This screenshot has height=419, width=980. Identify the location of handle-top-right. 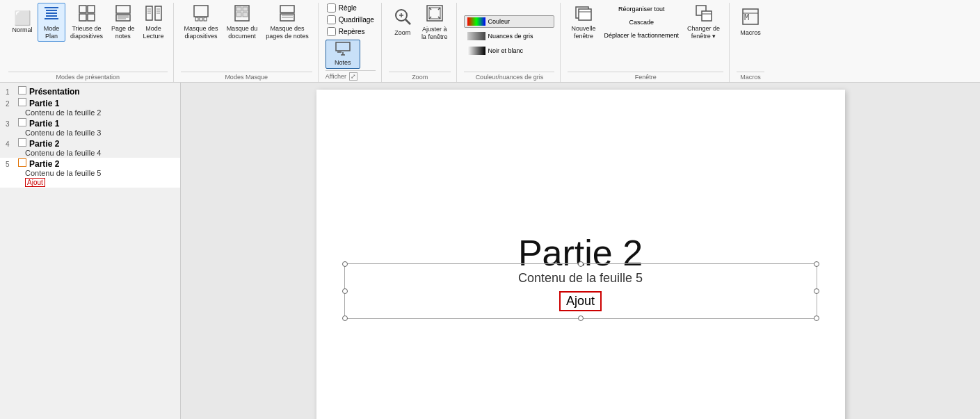
(817, 264).